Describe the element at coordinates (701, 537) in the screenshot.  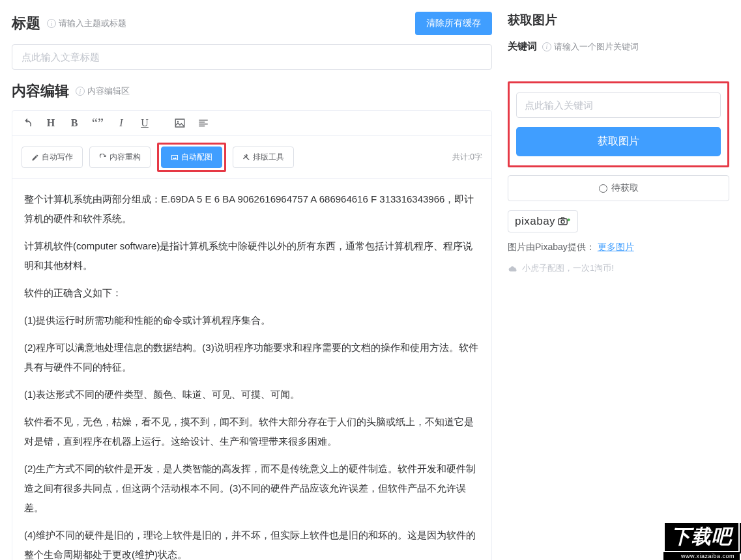
I see `watermark-main: 下载吧` at that location.